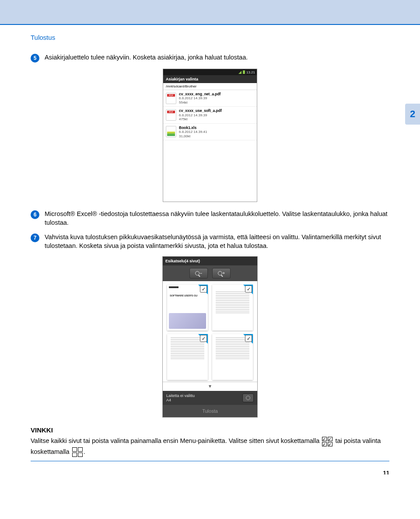 The width and height of the screenshot is (420, 519). What do you see at coordinates (200, 119) in the screenshot?
I see `file-size: 475kt` at bounding box center [200, 119].